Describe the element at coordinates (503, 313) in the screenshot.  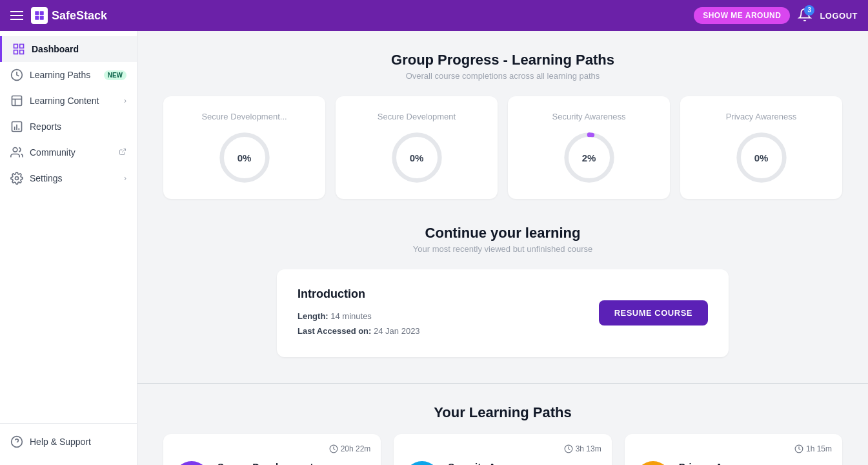
I see `resume-card: Introduction Length: 14 minutes Last Acc…` at that location.